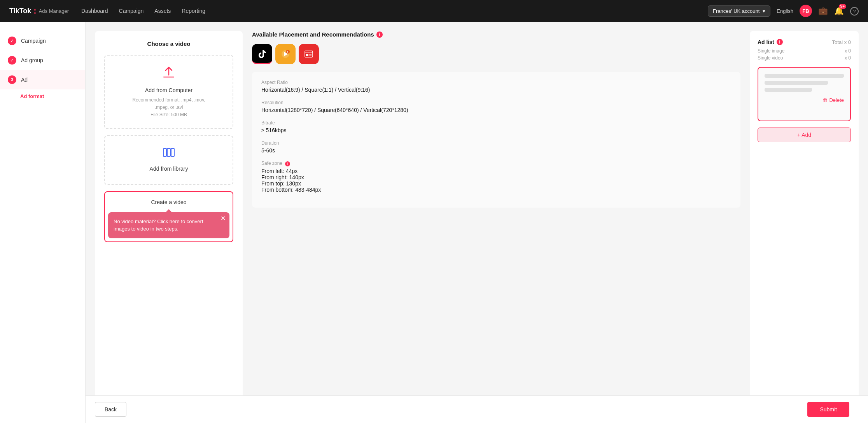 This screenshot has height=423, width=868. What do you see at coordinates (854, 11) in the screenshot?
I see `help-icon: ?` at bounding box center [854, 11].